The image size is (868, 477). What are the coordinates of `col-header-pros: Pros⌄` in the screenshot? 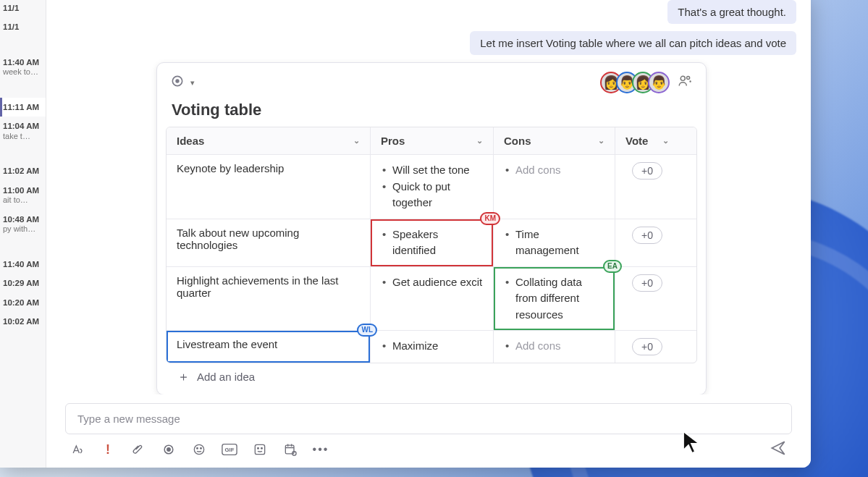 It's located at (432, 140).